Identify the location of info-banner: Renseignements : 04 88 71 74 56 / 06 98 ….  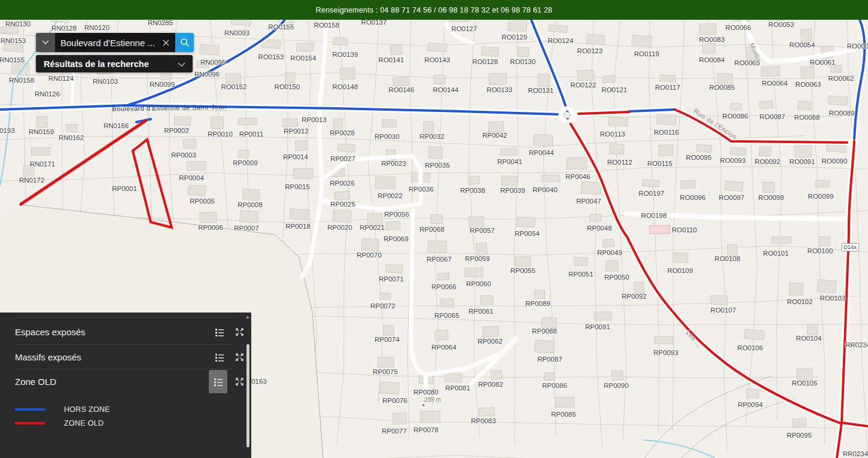
(434, 10).